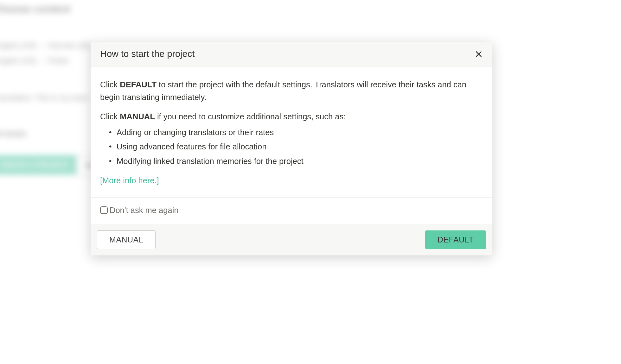 The image size is (621, 364). Describe the element at coordinates (104, 210) in the screenshot. I see `dont-ask-checkbox` at that location.